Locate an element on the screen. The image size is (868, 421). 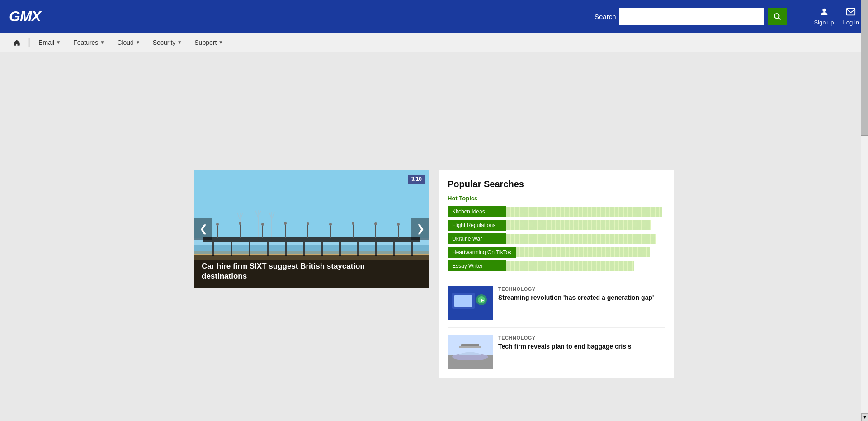
carousel: 3/10 ❮ ❯ Car hire firm SIXT suggest Brit… is located at coordinates (312, 229).